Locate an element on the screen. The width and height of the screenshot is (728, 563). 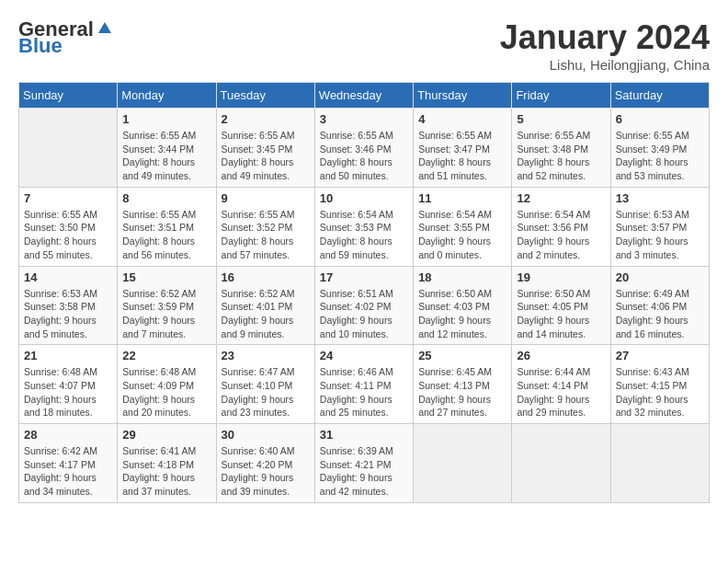
day-number: 10 is located at coordinates (364, 199).